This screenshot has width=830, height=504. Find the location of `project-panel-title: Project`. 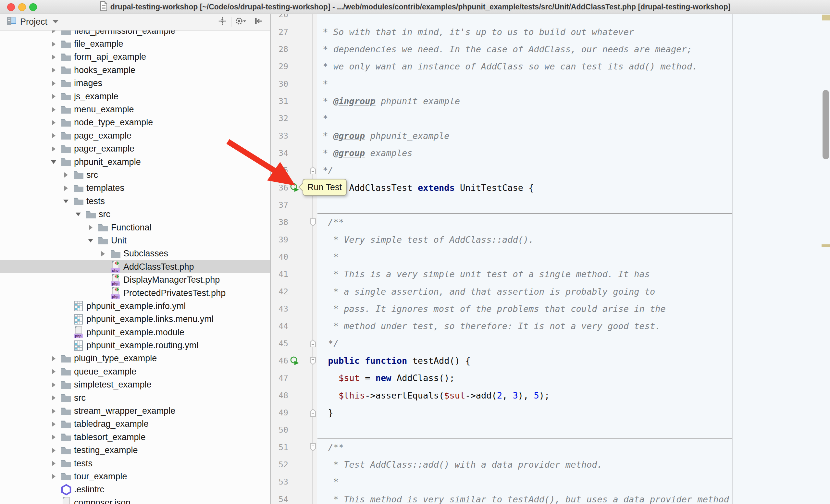

project-panel-title: Project is located at coordinates (34, 22).